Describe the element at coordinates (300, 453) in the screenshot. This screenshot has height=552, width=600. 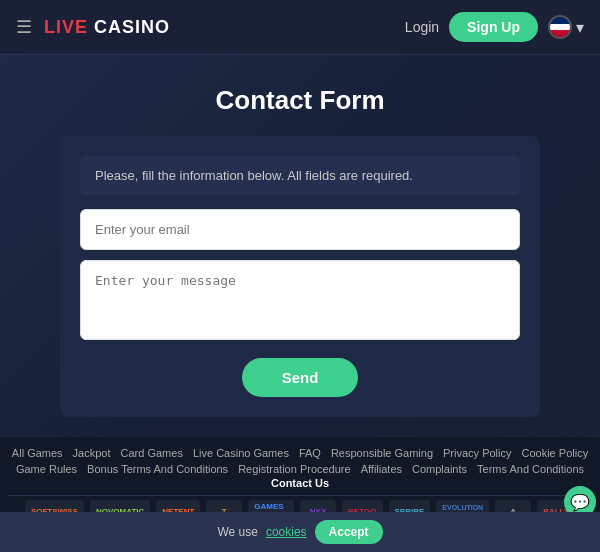
I see `footer-nav-top: All Games Jackpot Card Games Live Casino…` at that location.